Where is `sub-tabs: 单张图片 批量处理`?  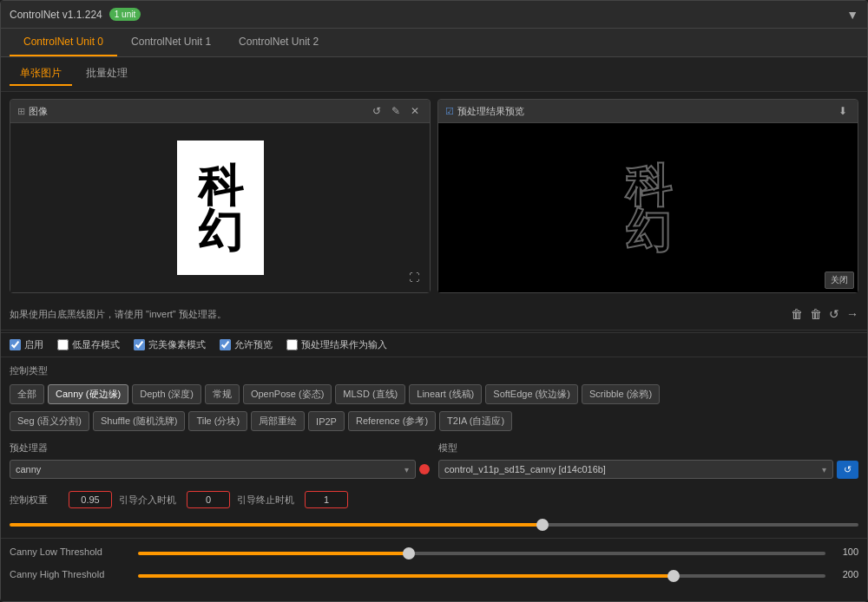
sub-tabs: 单张图片 批量处理 is located at coordinates (434, 75).